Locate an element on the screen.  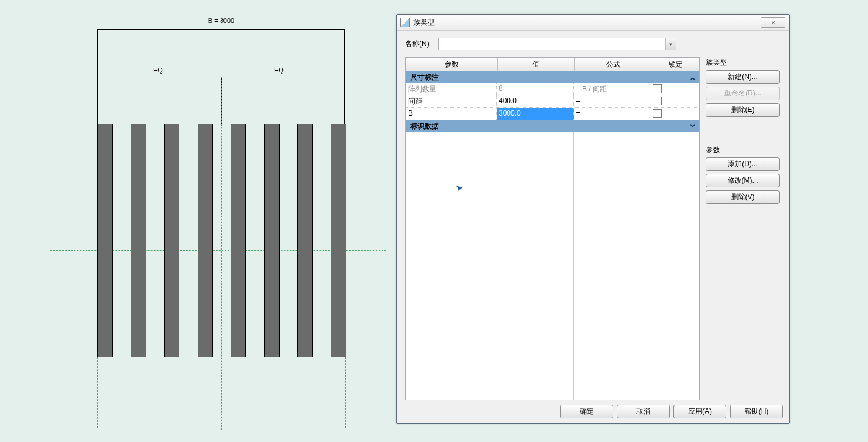
expand-icon: ︾ is located at coordinates (693, 127).